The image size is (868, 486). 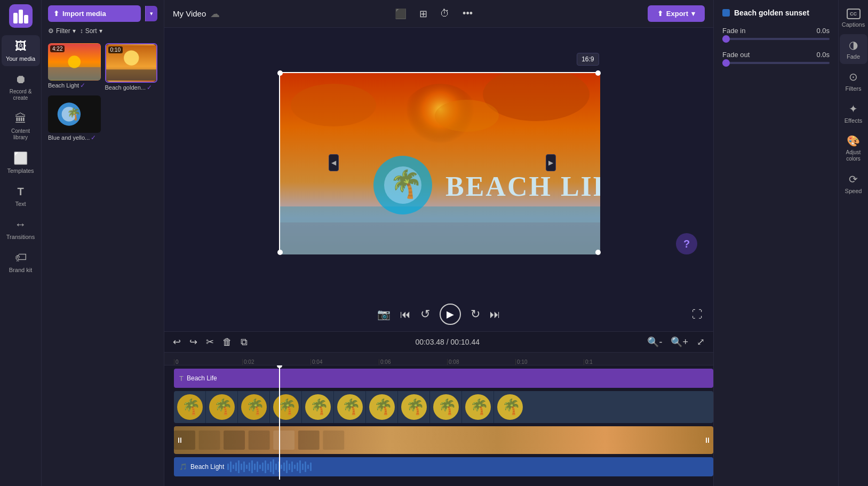 I want to click on fade-in-slider, so click(x=776, y=39).